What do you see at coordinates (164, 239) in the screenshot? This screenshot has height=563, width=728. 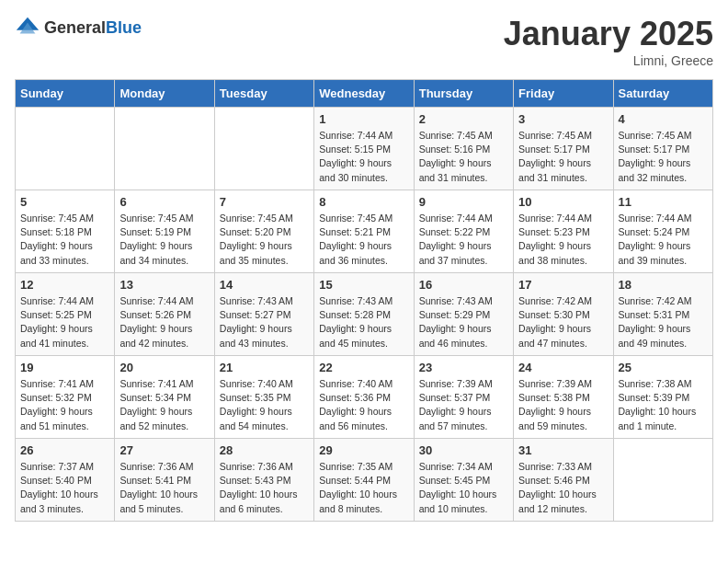 I see `day-info: Sunrise: 7:45 AMSunset: 5:19 PMDaylight:…` at bounding box center [164, 239].